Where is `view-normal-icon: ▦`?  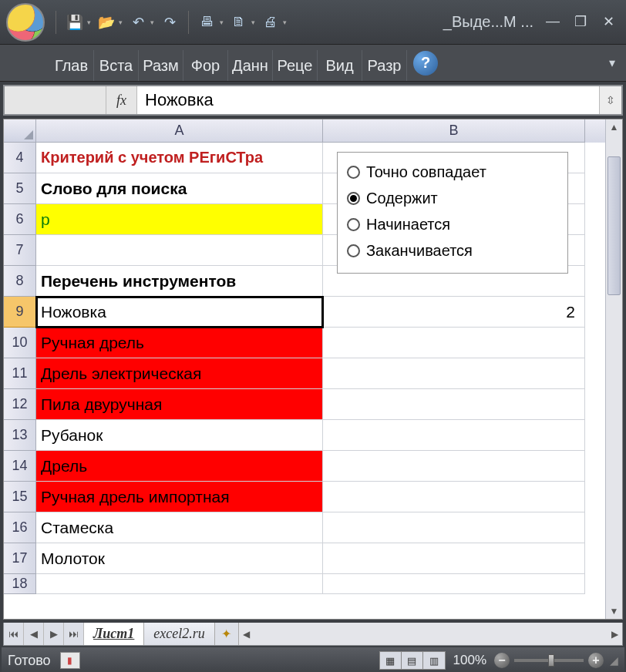 view-normal-icon: ▦ is located at coordinates (391, 660).